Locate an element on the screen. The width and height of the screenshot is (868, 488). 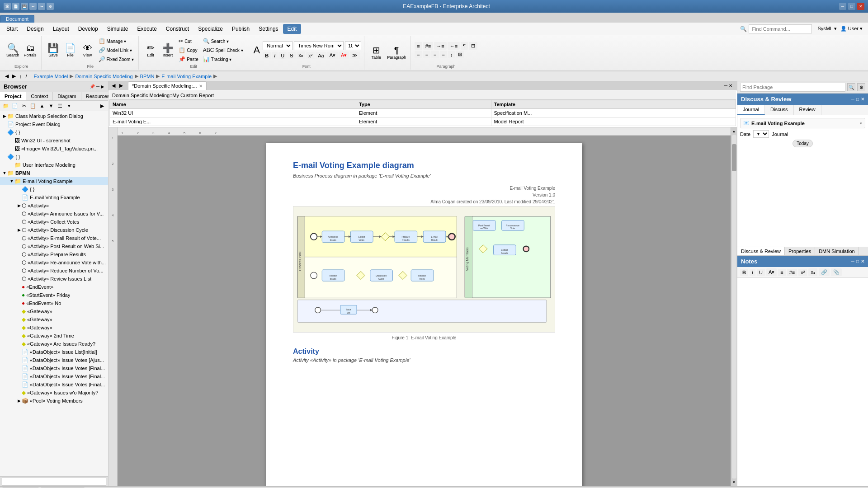
scroll-thumb is located at coordinates (734, 158).